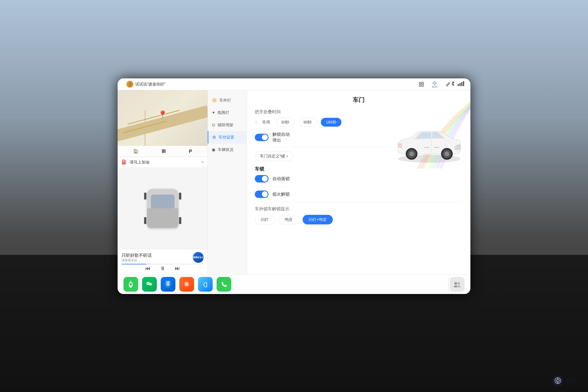 The width and height of the screenshot is (588, 392). I want to click on svg-text: 视, so click(186, 284).